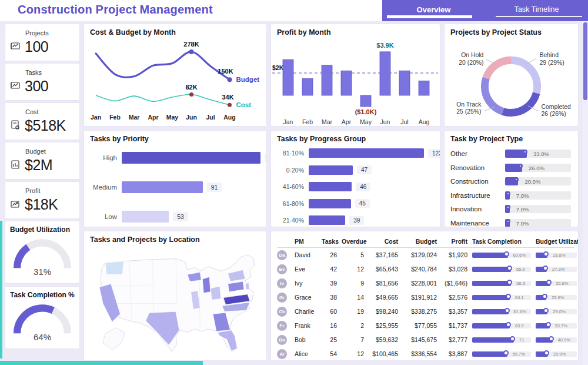 Image resolution: width=588 pixels, height=365 pixels. I want to click on bar-row-61-80-: 61-80%45, so click(359, 204).